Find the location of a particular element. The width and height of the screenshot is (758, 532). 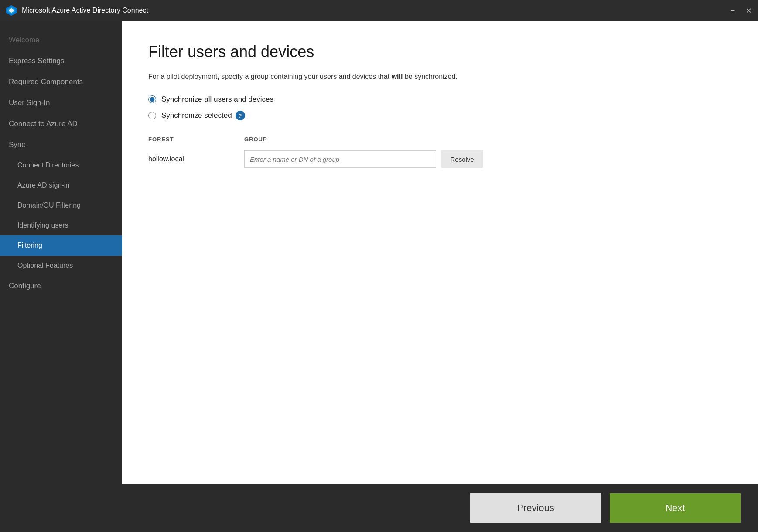

sidebar-item-azure-ad-sign-in: Azure AD sign-in is located at coordinates (61, 185).